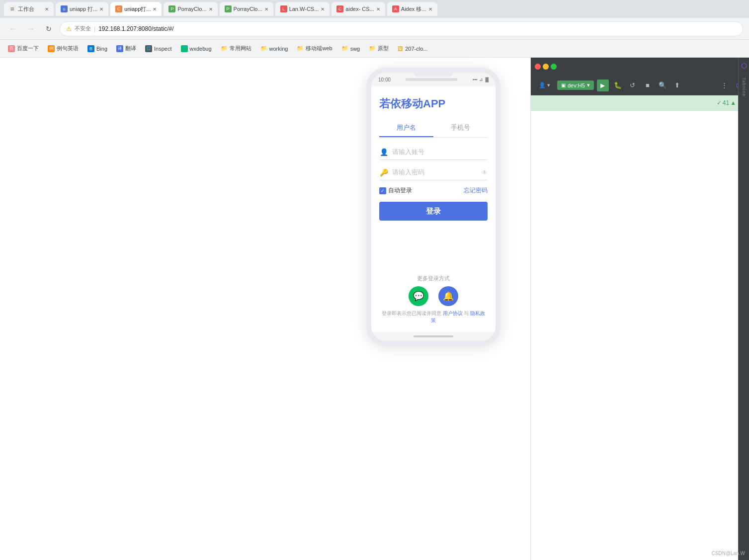 The image size is (749, 560). Describe the element at coordinates (577, 85) in the screenshot. I see `branch-label: dev:H5` at that location.